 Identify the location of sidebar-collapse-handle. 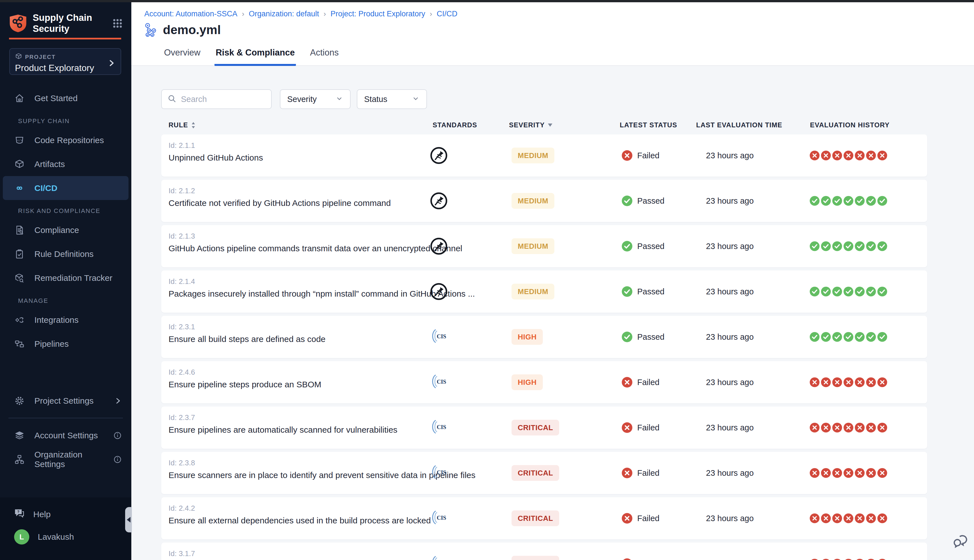
(128, 520).